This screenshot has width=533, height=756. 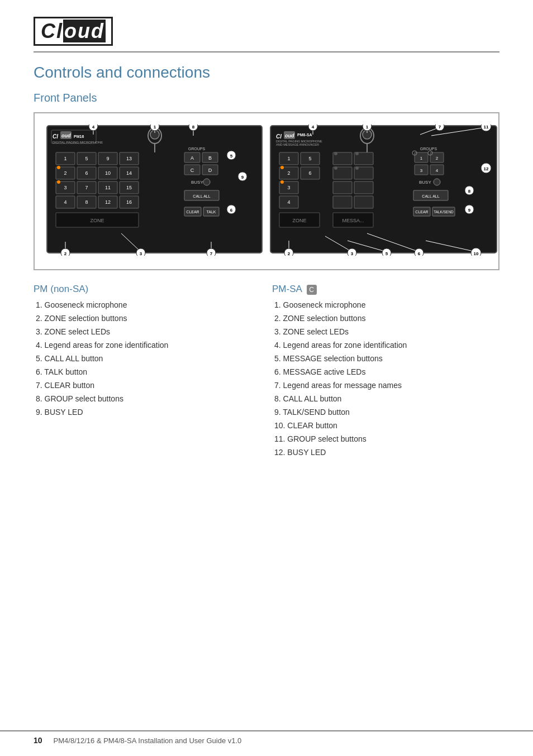 I want to click on page-title: Controls and connections, so click(x=266, y=73).